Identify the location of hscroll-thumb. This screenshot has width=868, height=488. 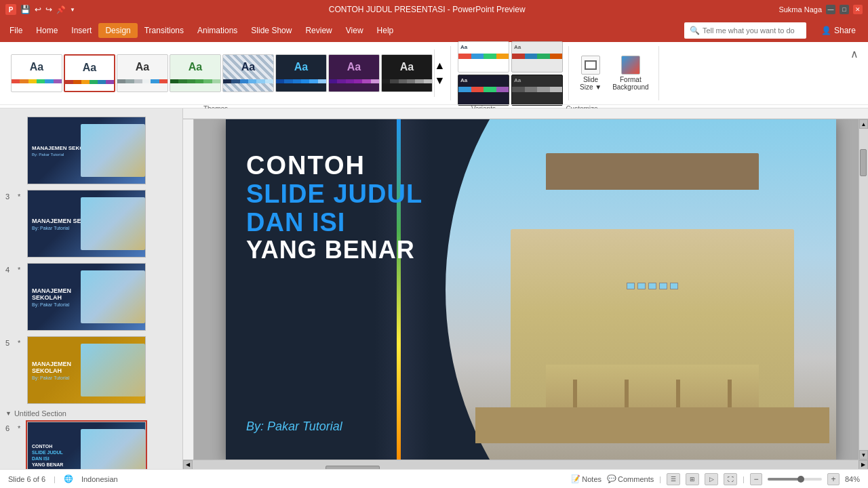
(353, 468).